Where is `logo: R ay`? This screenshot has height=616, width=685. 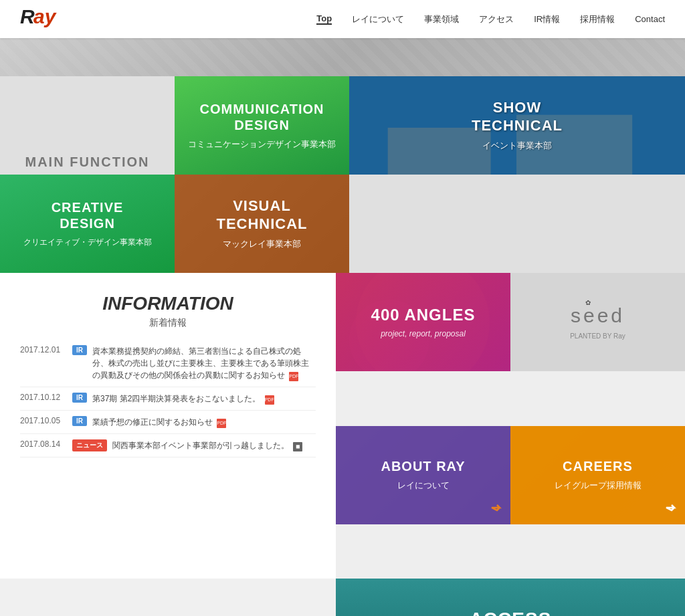 logo: R ay is located at coordinates (47, 19).